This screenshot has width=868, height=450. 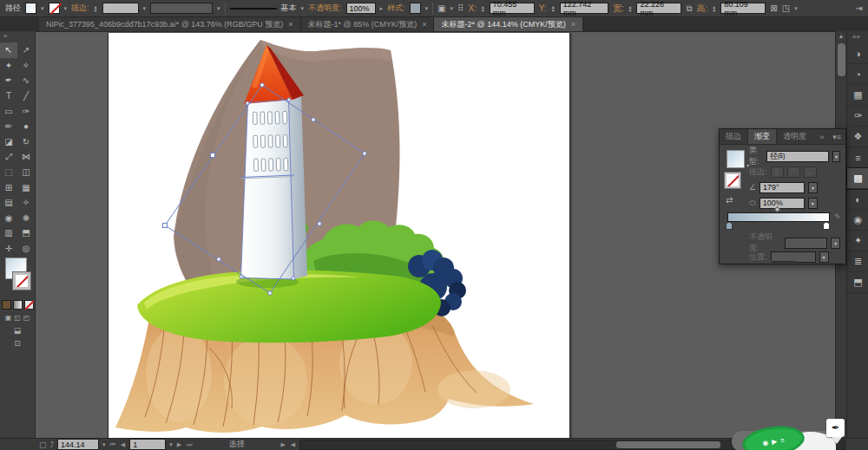 I want to click on symbol-sprayer-tool-icon: ❋, so click(x=26, y=218).